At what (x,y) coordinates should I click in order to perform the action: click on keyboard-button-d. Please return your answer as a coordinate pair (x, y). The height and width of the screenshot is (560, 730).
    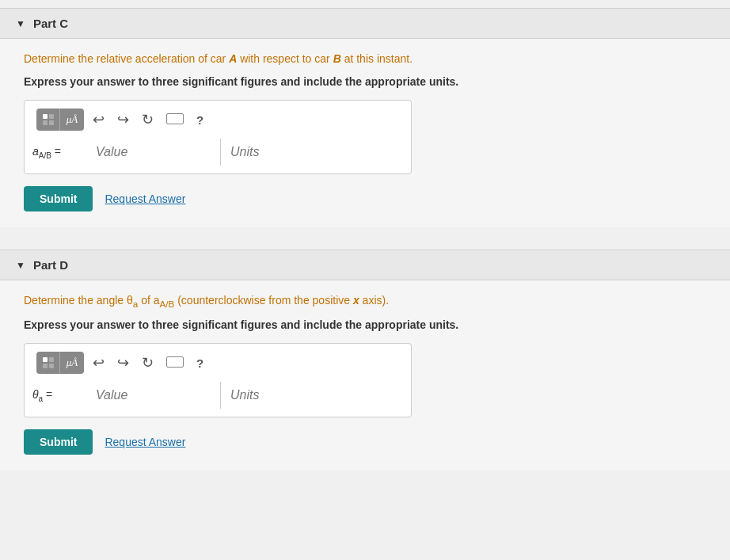
    Looking at the image, I should click on (175, 363).